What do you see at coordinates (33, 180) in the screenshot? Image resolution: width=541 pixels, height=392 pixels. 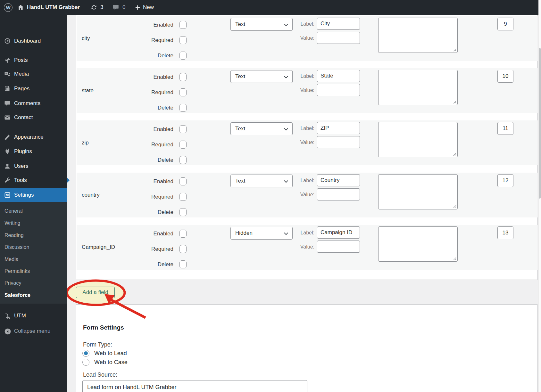 I see `sidebar-item-tools: Tools` at bounding box center [33, 180].